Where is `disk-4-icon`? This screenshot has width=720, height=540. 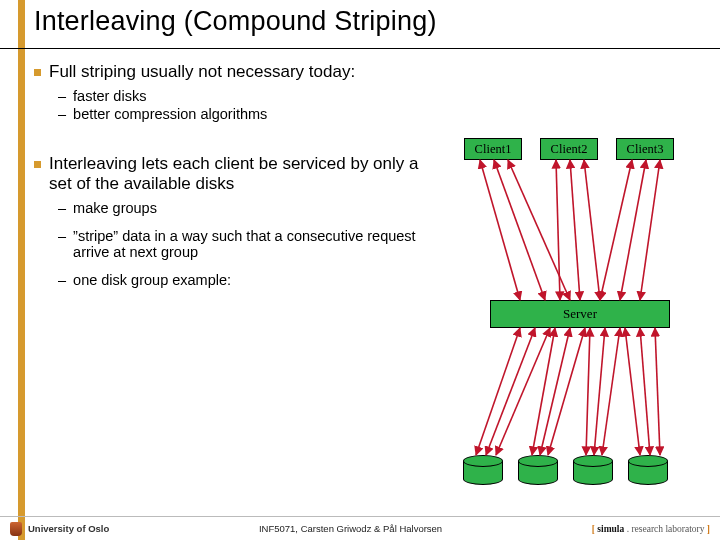 disk-4-icon is located at coordinates (648, 470).